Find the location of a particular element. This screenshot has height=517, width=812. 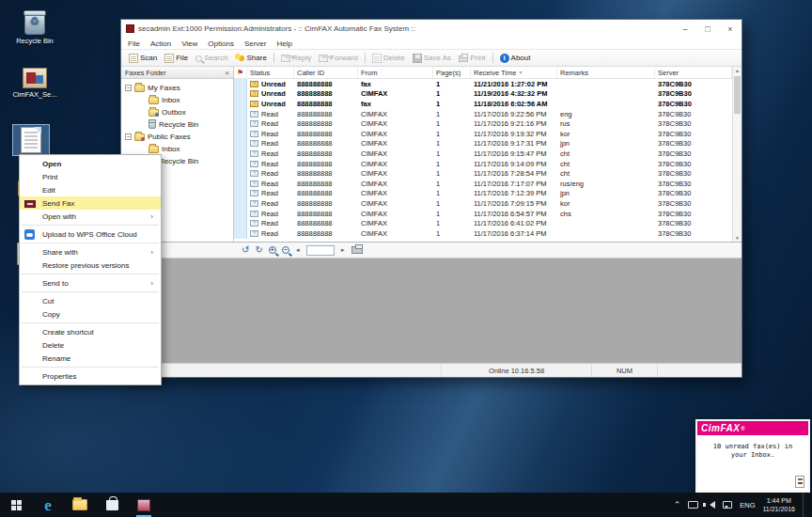

show-desktop-button is located at coordinates (804, 505).